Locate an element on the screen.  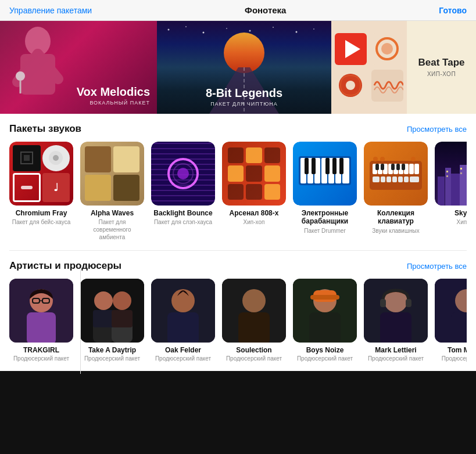
boysnoize-avatar is located at coordinates (325, 311).